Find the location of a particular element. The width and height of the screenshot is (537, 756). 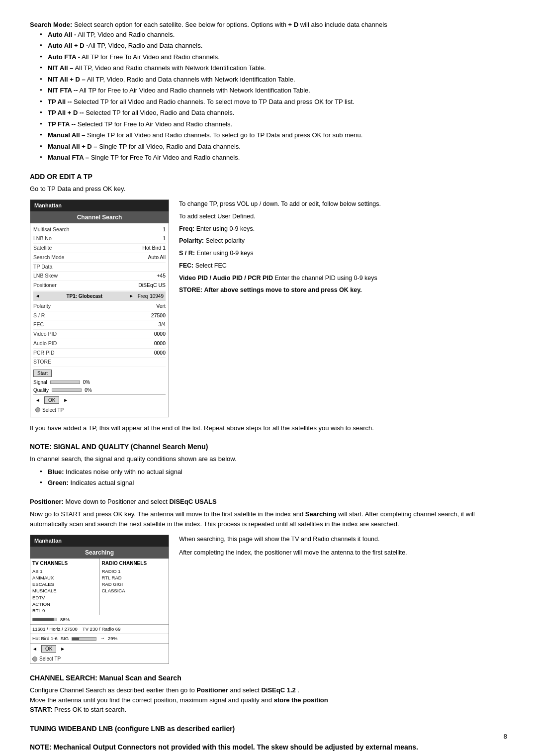

search-mode-item: Auto All - All TP, Video and Radio chann… is located at coordinates (273, 35).